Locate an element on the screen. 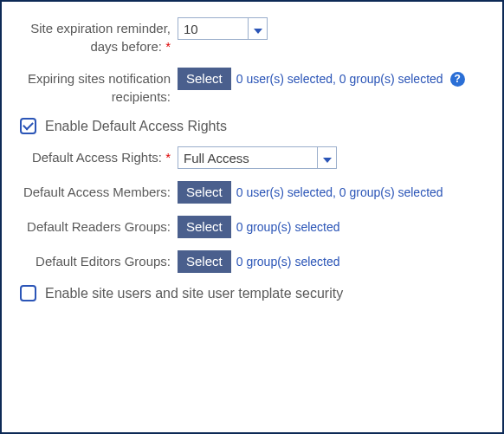 The width and height of the screenshot is (504, 434). row-default-access-members: Default Access Members: Select 0 user(s)… is located at coordinates (249, 192).